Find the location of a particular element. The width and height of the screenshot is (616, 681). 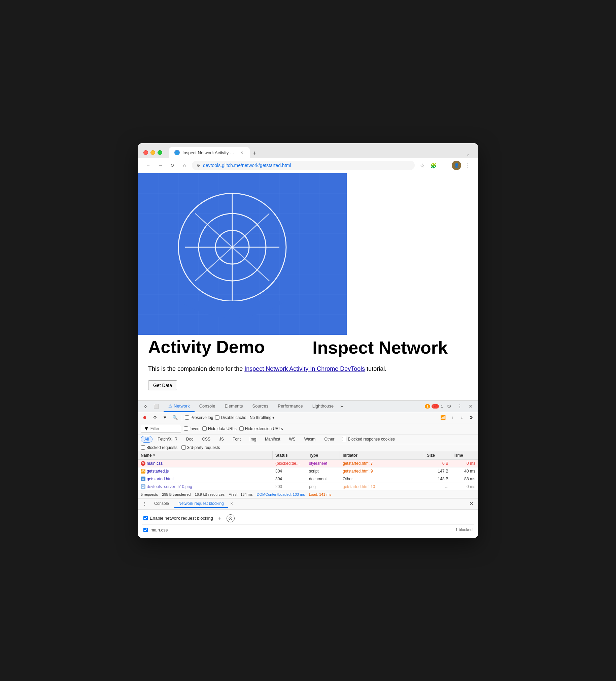

nrb-rule-checkbox is located at coordinates (146, 530).